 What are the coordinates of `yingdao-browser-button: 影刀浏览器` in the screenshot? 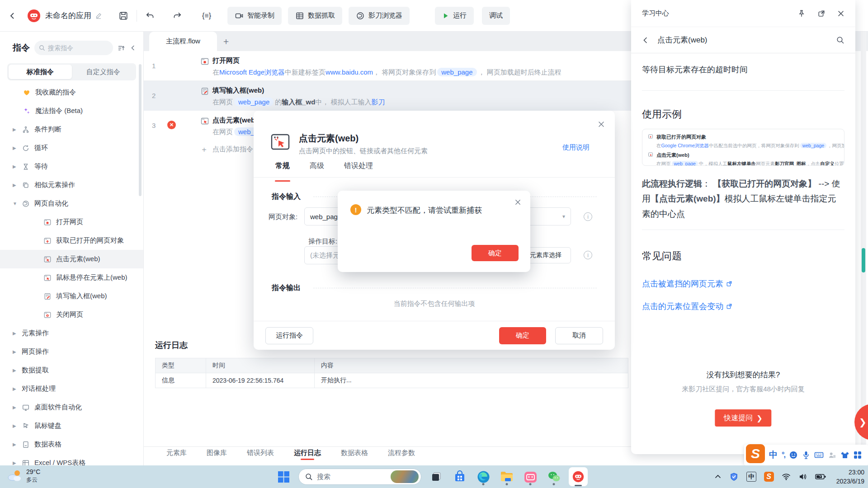 It's located at (379, 16).